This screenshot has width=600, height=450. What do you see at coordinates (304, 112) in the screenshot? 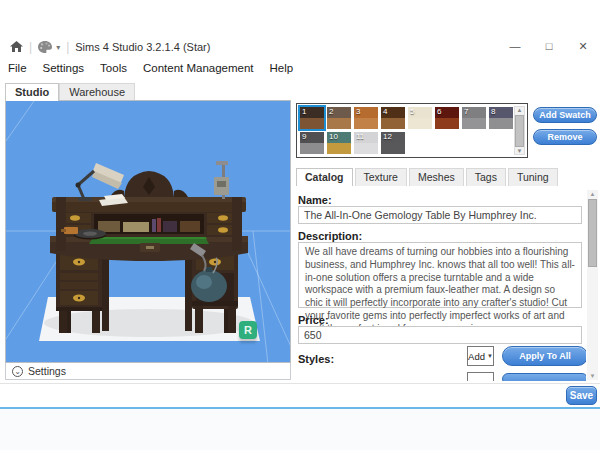
I see `swatch-number: 1` at bounding box center [304, 112].